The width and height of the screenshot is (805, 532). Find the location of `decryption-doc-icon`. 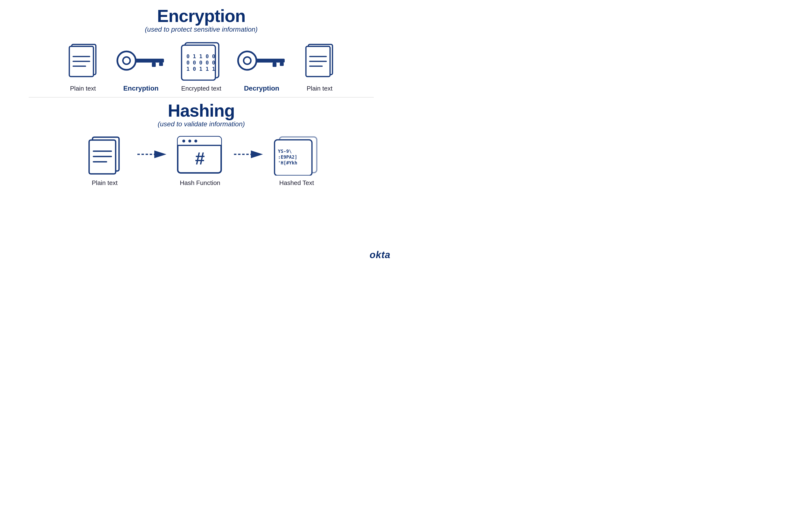

decryption-doc-icon is located at coordinates (320, 61).